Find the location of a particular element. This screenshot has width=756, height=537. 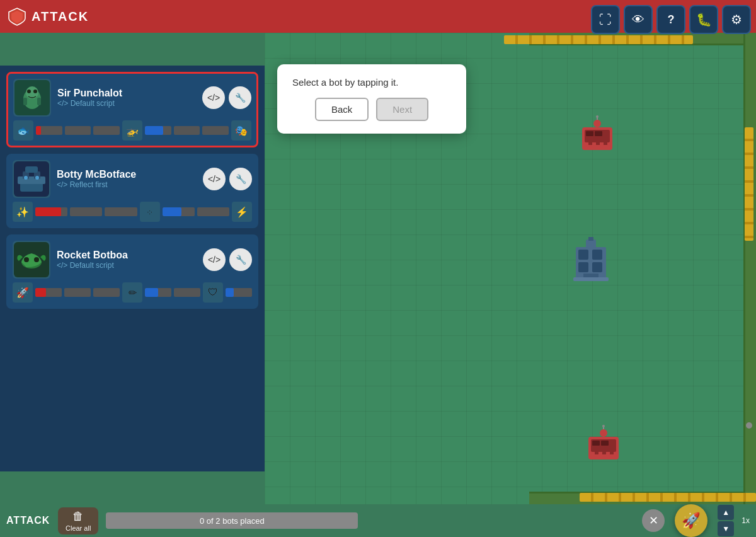

shield-icon is located at coordinates (17, 16).